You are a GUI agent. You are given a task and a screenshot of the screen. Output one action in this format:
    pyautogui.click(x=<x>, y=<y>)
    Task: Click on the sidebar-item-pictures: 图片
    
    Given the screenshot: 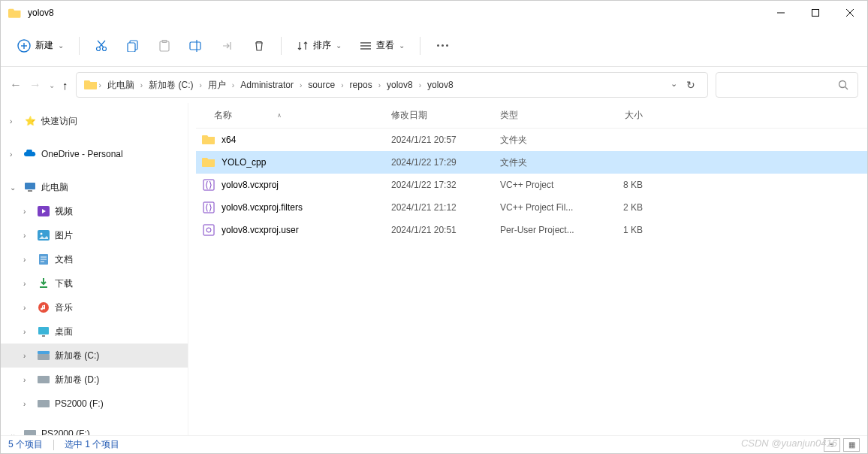 What is the action you would take?
    pyautogui.click(x=95, y=235)
    